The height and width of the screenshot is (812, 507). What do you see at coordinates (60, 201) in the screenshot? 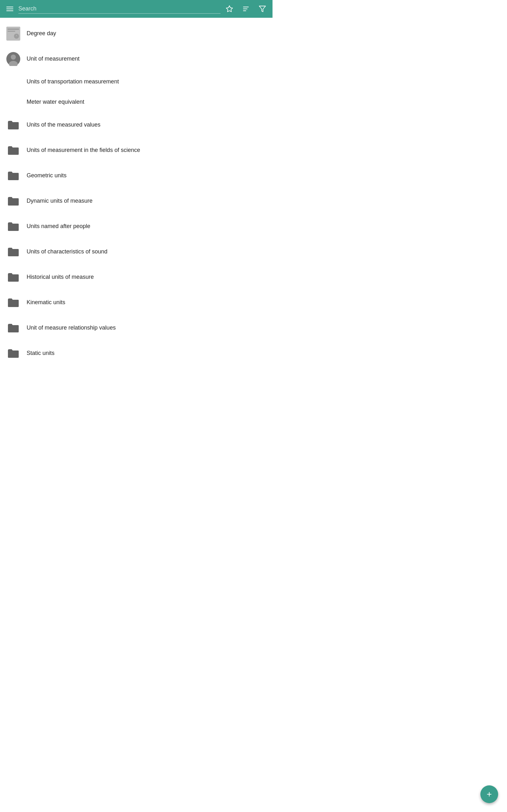
I see `list-item-label: Dynamic units of measure` at bounding box center [60, 201].